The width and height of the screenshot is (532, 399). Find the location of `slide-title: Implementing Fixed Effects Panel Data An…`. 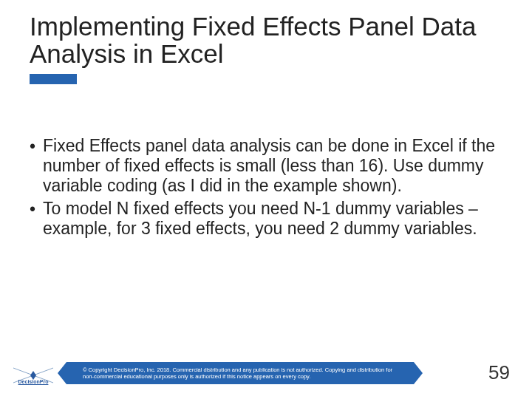

slide-title: Implementing Fixed Effects Panel Data An… is located at coordinates (266, 41).